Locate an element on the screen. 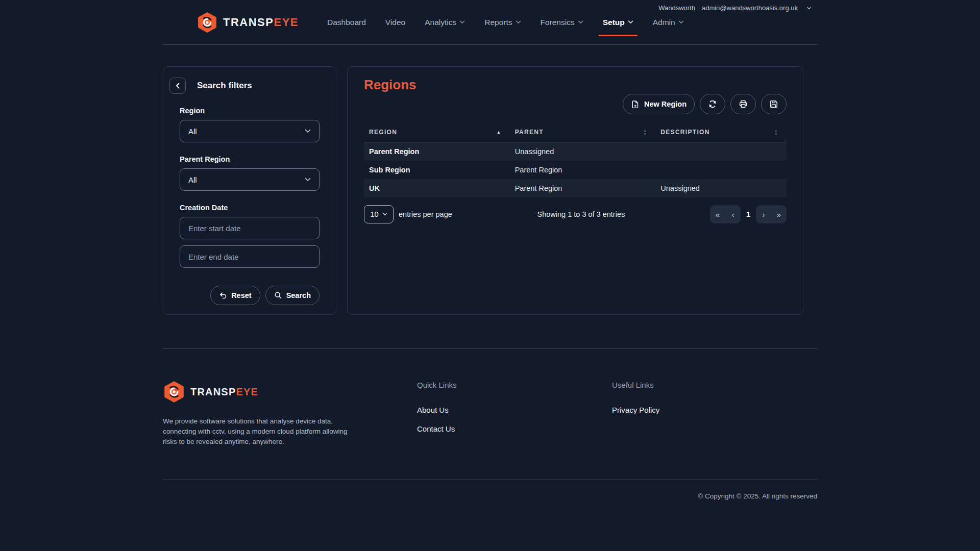  region-select-value: All is located at coordinates (193, 132).